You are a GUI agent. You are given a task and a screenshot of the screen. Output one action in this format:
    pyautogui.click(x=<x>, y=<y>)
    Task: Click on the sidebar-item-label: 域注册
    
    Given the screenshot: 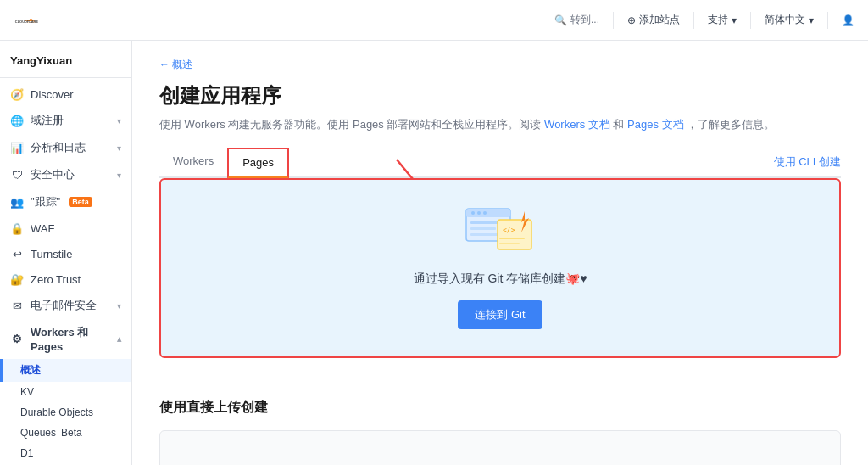 What is the action you would take?
    pyautogui.click(x=47, y=120)
    